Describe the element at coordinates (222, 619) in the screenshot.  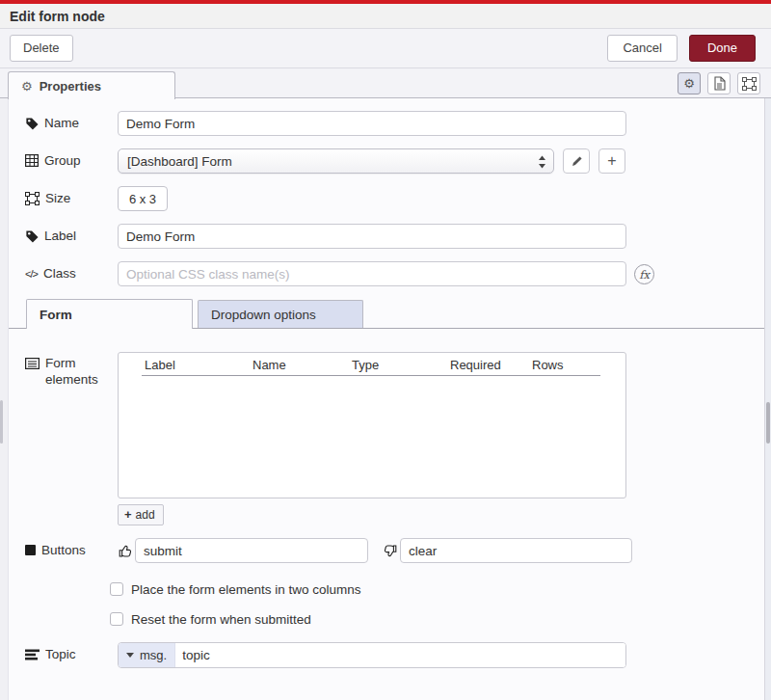
I see `reset-form-label: Reset the form when submitted` at that location.